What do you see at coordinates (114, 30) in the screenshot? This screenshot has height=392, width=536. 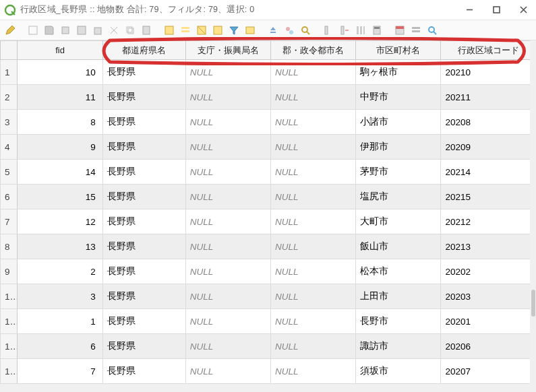 I see `cut-icon` at bounding box center [114, 30].